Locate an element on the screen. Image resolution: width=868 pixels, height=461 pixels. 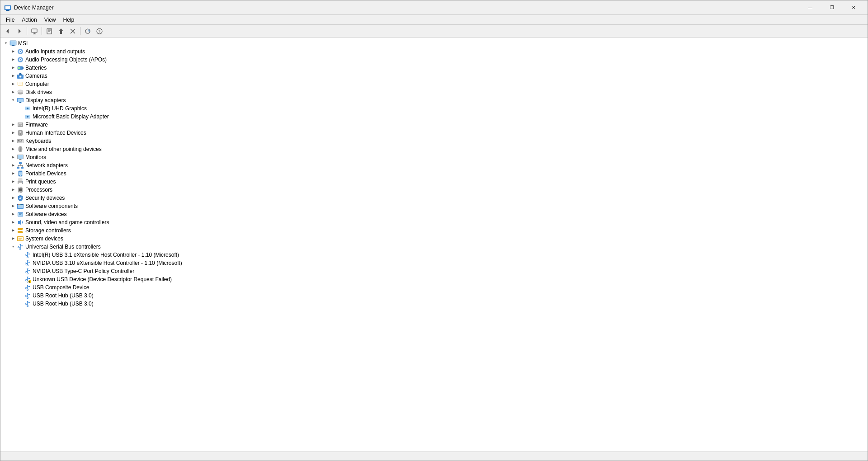
expand-disk: ▶ is located at coordinates (13, 92).